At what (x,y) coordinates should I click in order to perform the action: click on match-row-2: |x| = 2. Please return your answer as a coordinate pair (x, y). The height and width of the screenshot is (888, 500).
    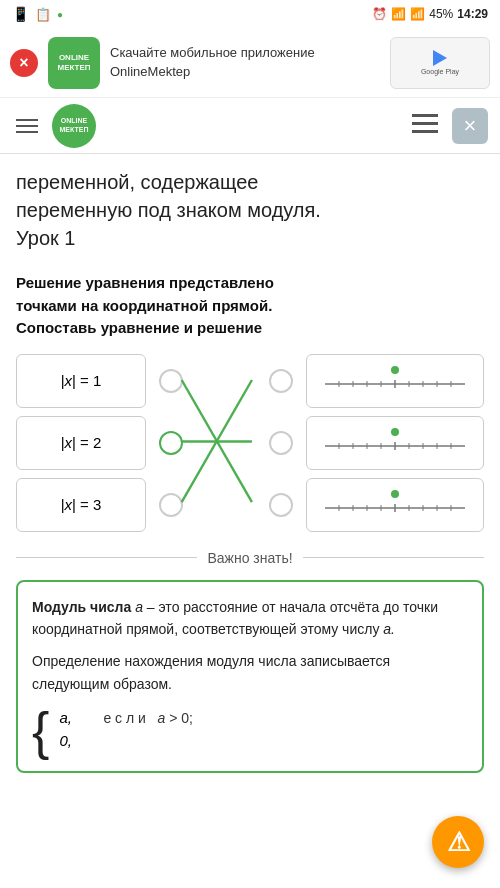
    Looking at the image, I should click on (250, 443).